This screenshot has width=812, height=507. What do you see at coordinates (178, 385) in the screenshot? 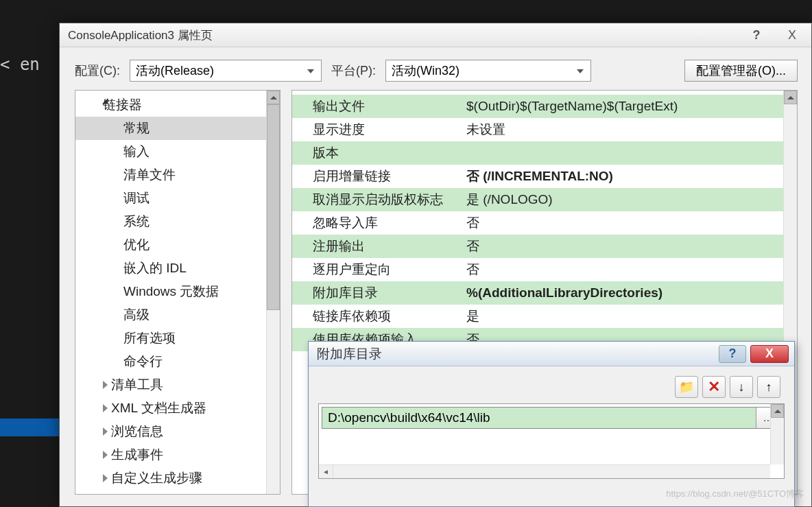
I see `tree-item: 清单工具` at bounding box center [178, 385].